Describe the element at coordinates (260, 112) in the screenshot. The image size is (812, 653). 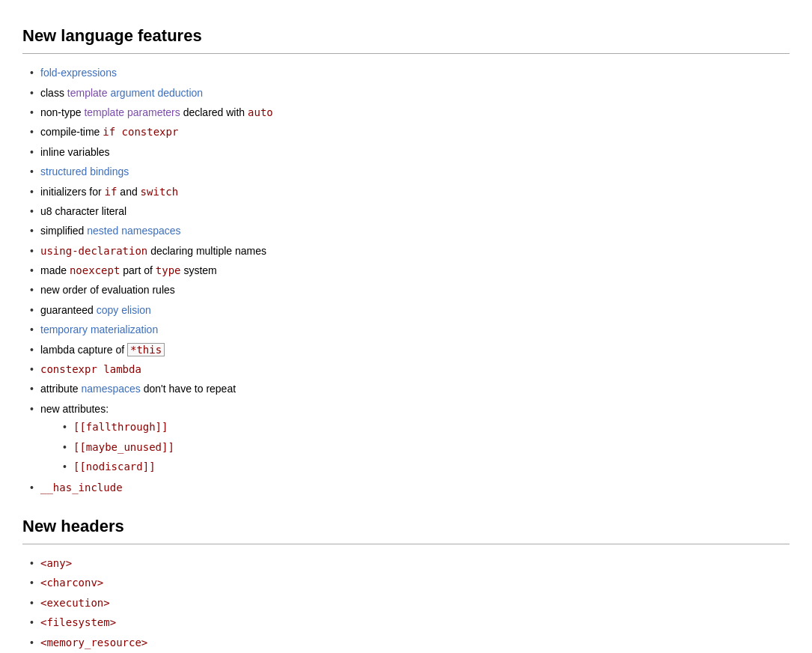
I see `code-keyword-text: auto` at that location.